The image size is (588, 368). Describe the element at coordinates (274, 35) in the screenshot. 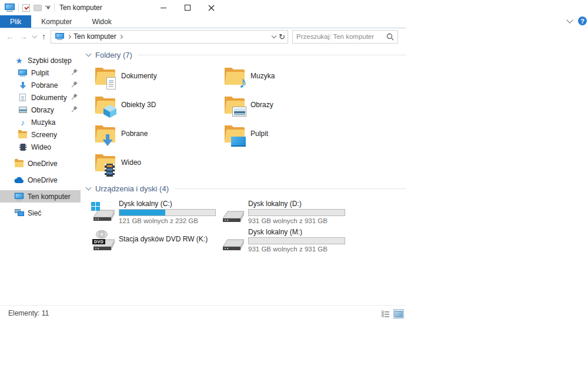

I see `address-dropdown-icon` at that location.